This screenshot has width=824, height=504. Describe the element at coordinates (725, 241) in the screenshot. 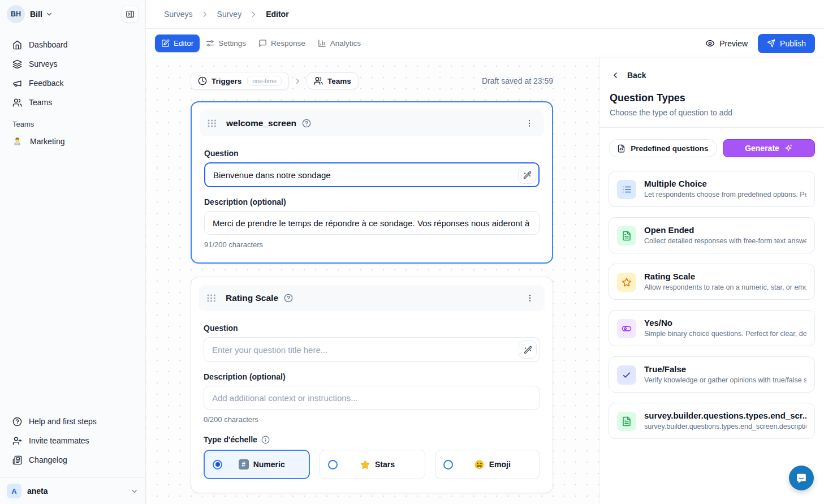

I see `question-type-description: Collect detailed responses with free-for…` at that location.